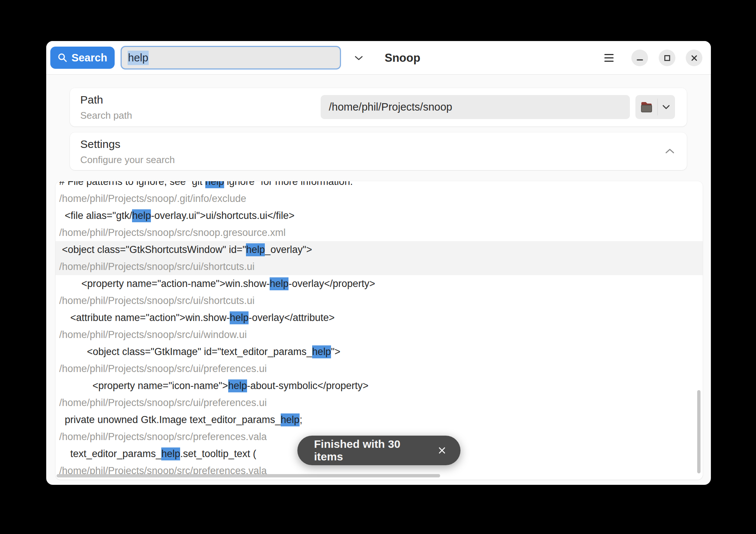  I want to click on hamburger-menu-icon, so click(609, 58).